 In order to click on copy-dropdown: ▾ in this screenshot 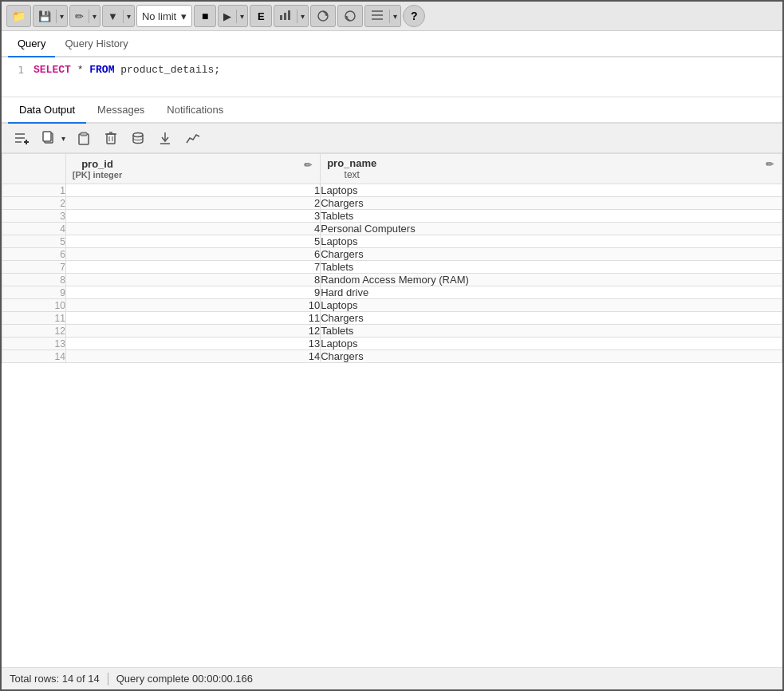, I will do `click(53, 138)`.